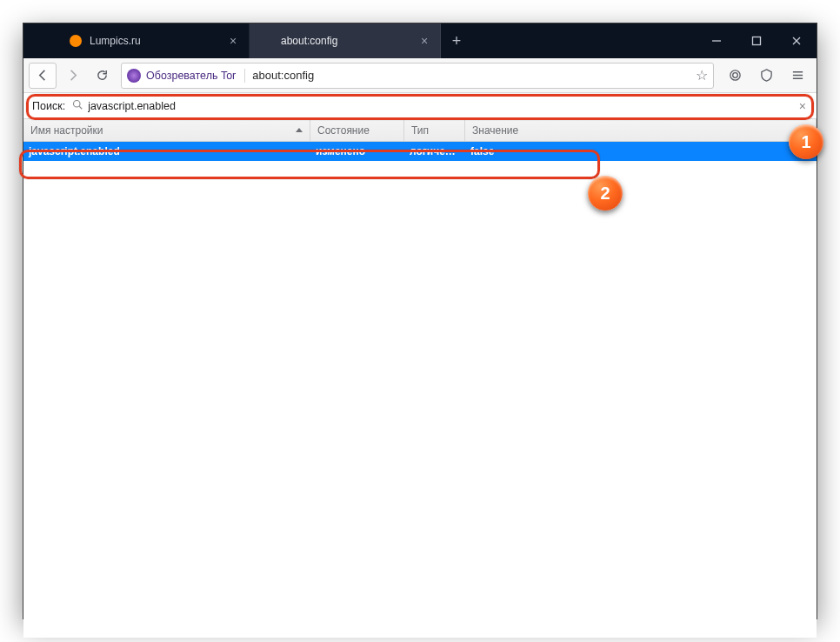 The height and width of the screenshot is (642, 840). Describe the element at coordinates (72, 76) in the screenshot. I see `forward-button` at that location.